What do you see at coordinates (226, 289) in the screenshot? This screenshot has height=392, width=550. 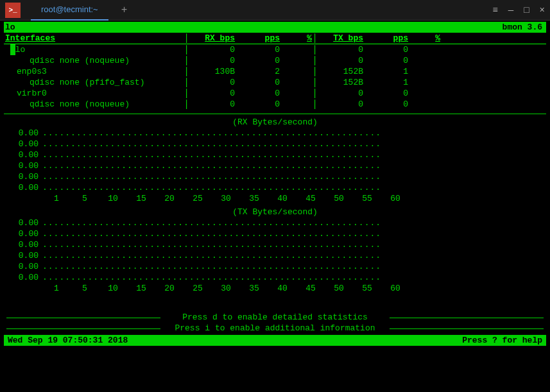 I see `xtick: 30` at bounding box center [226, 289].